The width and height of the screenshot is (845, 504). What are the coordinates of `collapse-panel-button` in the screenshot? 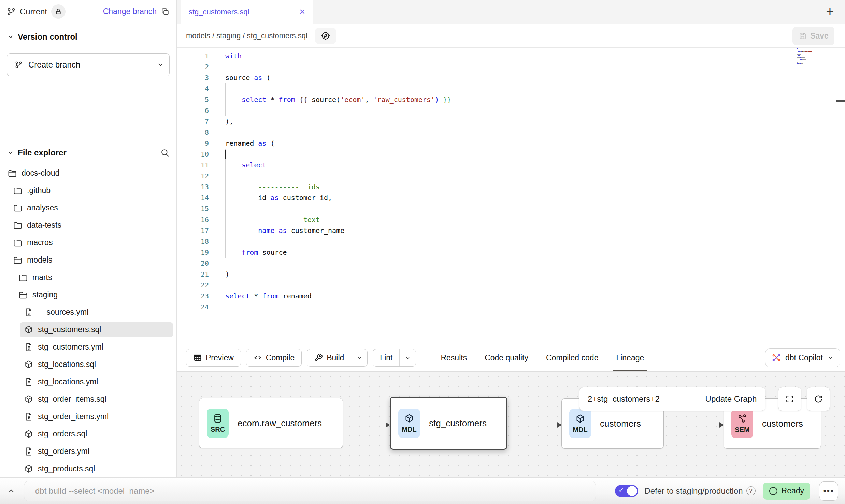 It's located at (14, 491).